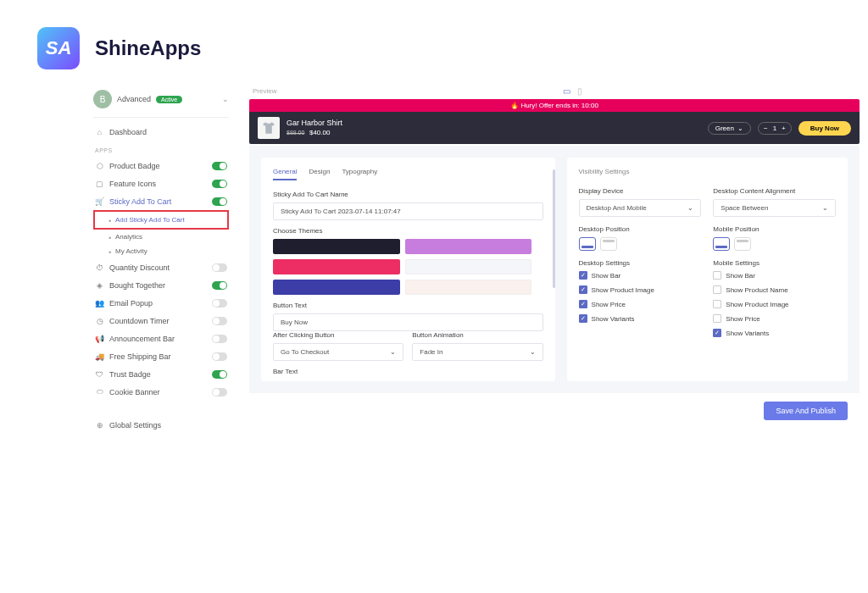  What do you see at coordinates (100, 285) in the screenshot?
I see `nav-icon: ◈` at bounding box center [100, 285].